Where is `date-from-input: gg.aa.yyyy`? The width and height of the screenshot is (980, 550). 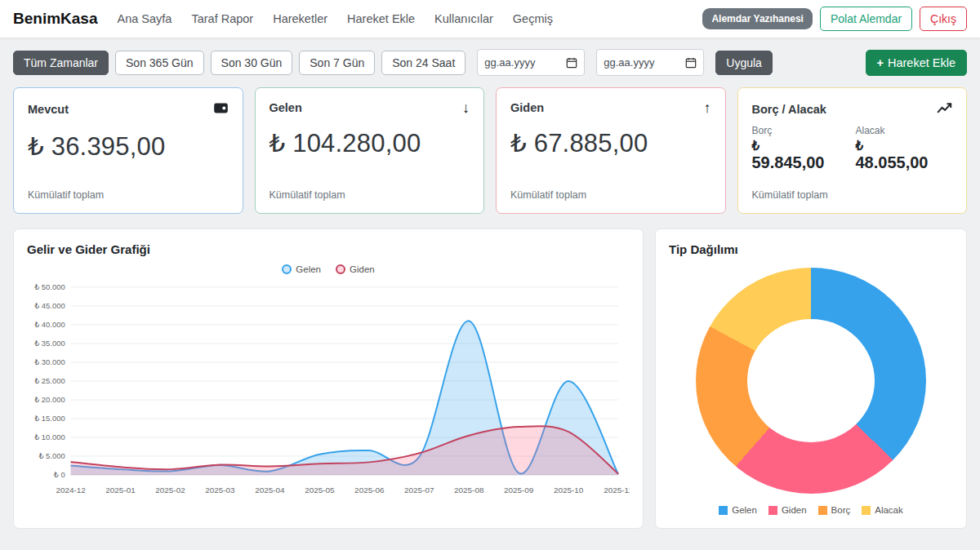
date-from-input: gg.aa.yyyy is located at coordinates (531, 62).